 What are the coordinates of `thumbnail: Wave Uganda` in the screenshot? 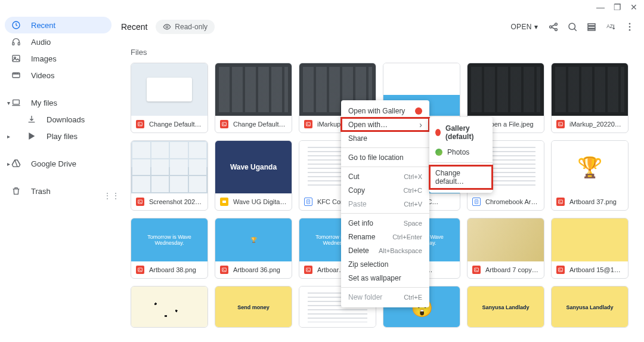 It's located at (253, 167).